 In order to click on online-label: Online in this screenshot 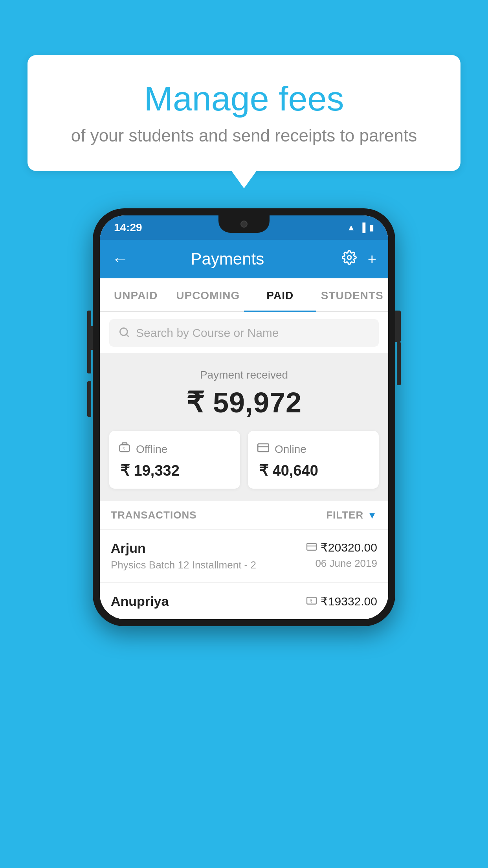, I will do `click(291, 449)`.